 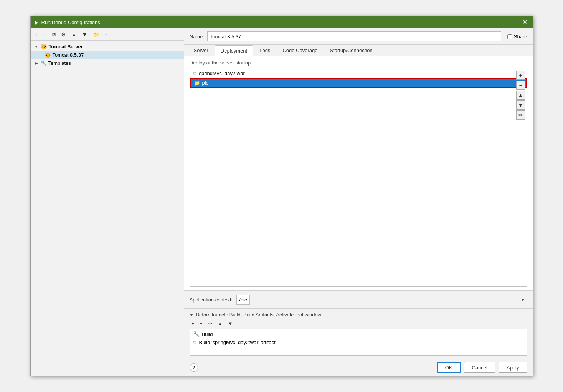 What do you see at coordinates (36, 35) in the screenshot?
I see `add-config-button: +` at bounding box center [36, 35].